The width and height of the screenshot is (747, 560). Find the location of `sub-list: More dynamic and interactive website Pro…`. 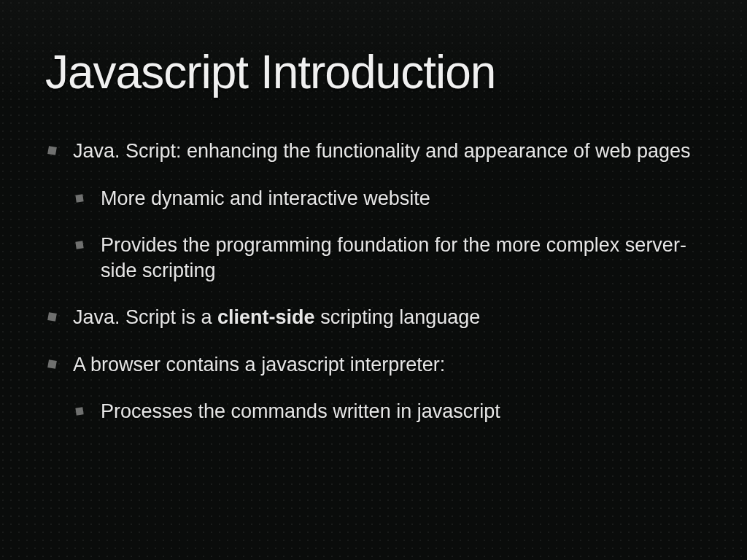

sub-list: More dynamic and interactive website Pro… is located at coordinates (387, 235).